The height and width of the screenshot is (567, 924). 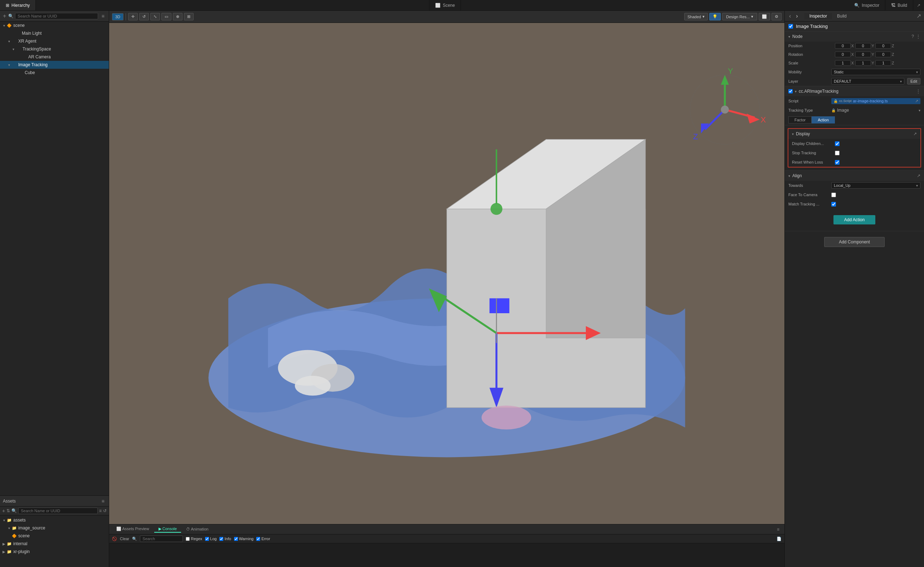 I want to click on mobility-dropdown: Static ▾, so click(x=876, y=72).